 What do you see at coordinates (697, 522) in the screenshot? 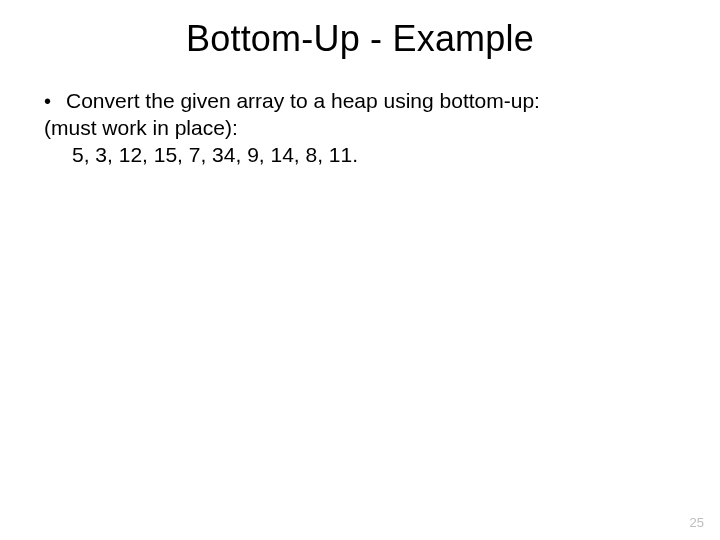
I see `page-number: 25` at bounding box center [697, 522].